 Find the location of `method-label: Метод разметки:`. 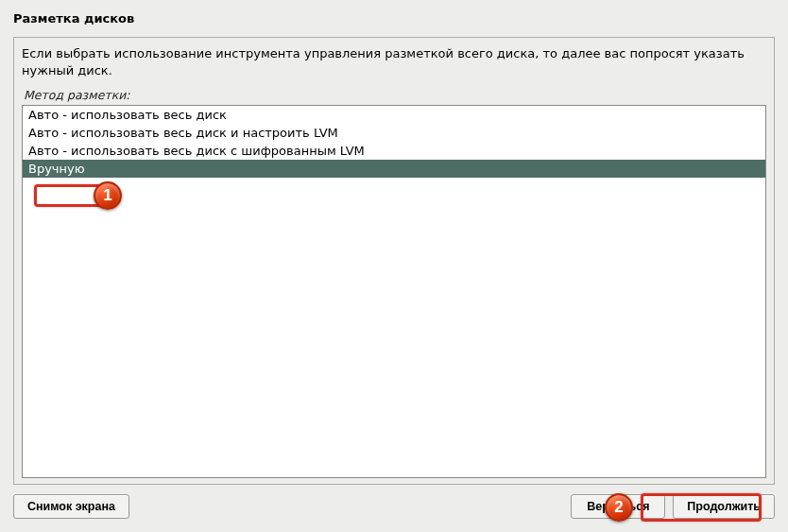

method-label: Метод разметки: is located at coordinates (394, 96).